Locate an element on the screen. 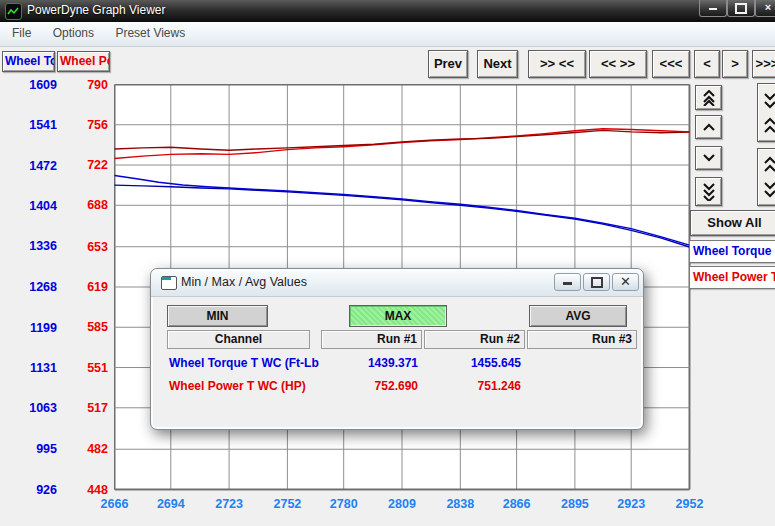  torque-tick-label: 1609 is located at coordinates (30, 85).